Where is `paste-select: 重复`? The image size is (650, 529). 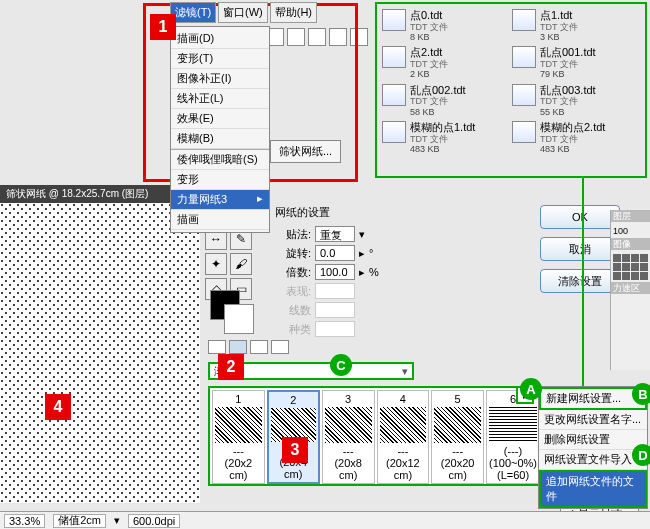 paste-select: 重复 is located at coordinates (335, 234).